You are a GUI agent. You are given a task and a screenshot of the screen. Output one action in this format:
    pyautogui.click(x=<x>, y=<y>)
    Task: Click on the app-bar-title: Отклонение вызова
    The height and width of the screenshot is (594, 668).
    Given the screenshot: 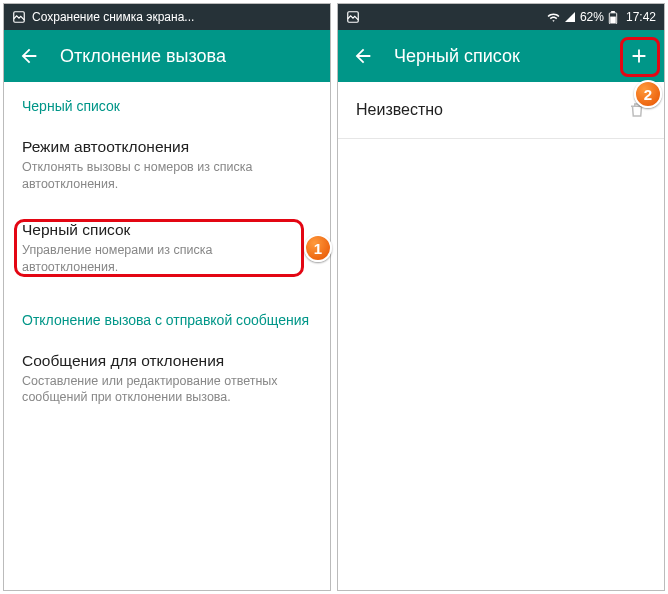 What is the action you would take?
    pyautogui.click(x=188, y=56)
    